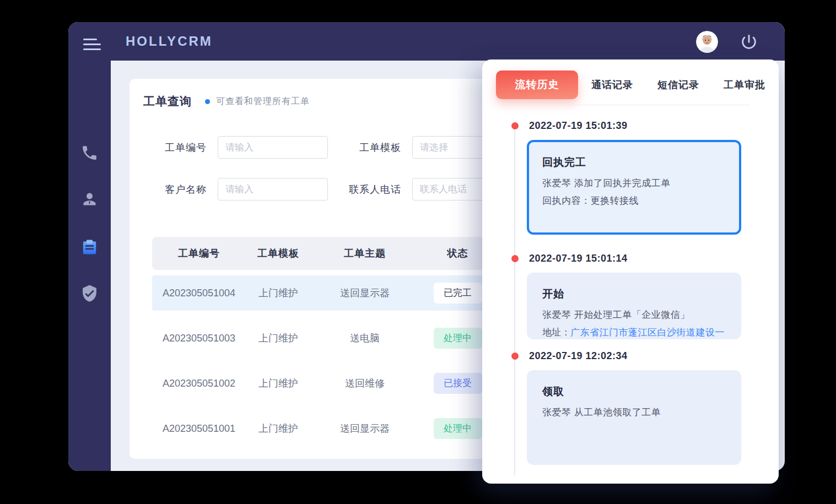 This screenshot has width=836, height=504. Describe the element at coordinates (92, 45) in the screenshot. I see `hamburger-menu-icon` at that location.